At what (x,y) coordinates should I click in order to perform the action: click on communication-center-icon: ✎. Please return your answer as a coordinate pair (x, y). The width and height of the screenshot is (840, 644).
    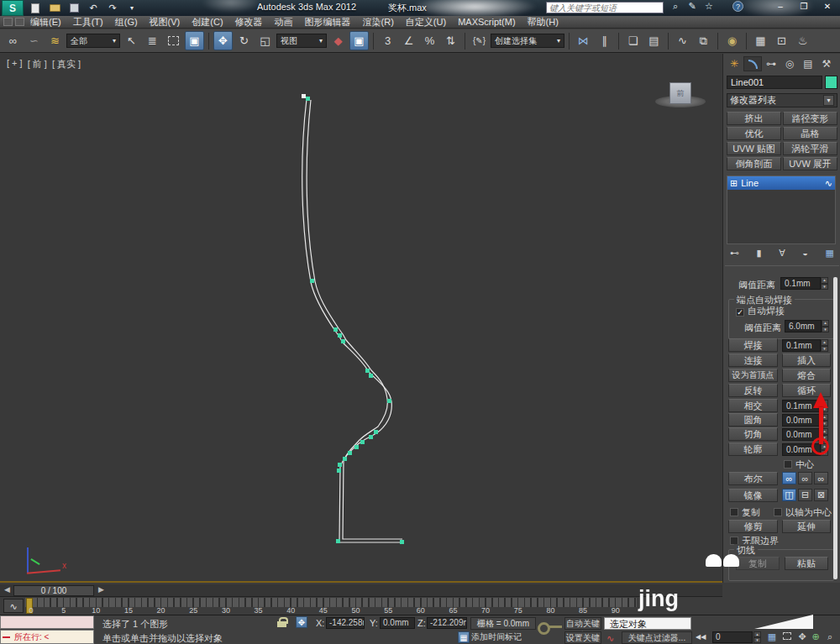
    Looking at the image, I should click on (692, 7).